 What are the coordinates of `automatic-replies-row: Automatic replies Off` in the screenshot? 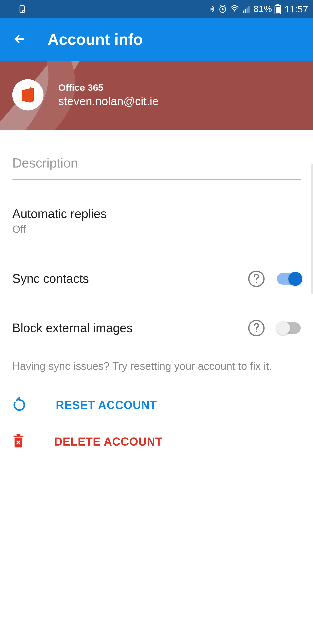 It's located at (157, 214).